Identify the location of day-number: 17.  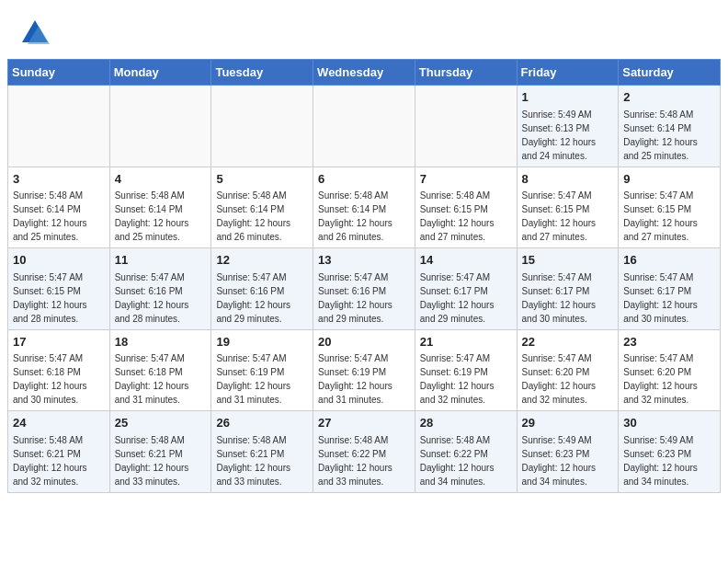
(59, 342).